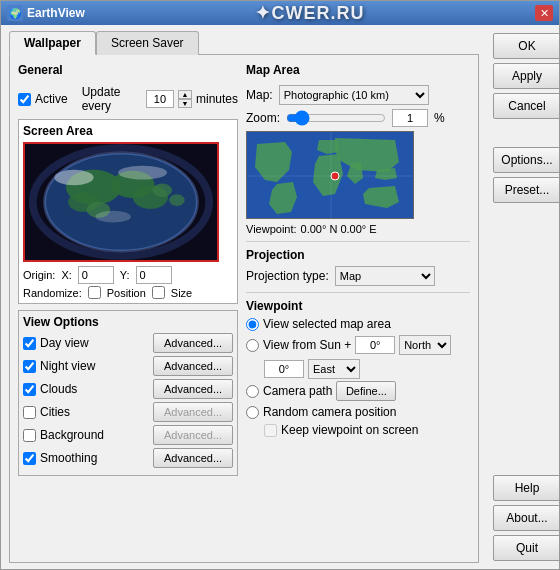 This screenshot has height=570, width=560. I want to click on keep-viewpoint-label: Keep viewpoint on screen, so click(350, 430).